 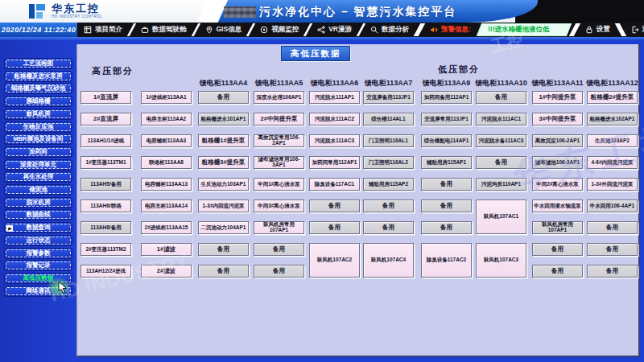 I want to click on feeder-cell: 电容主柜113AA2, so click(x=166, y=119).